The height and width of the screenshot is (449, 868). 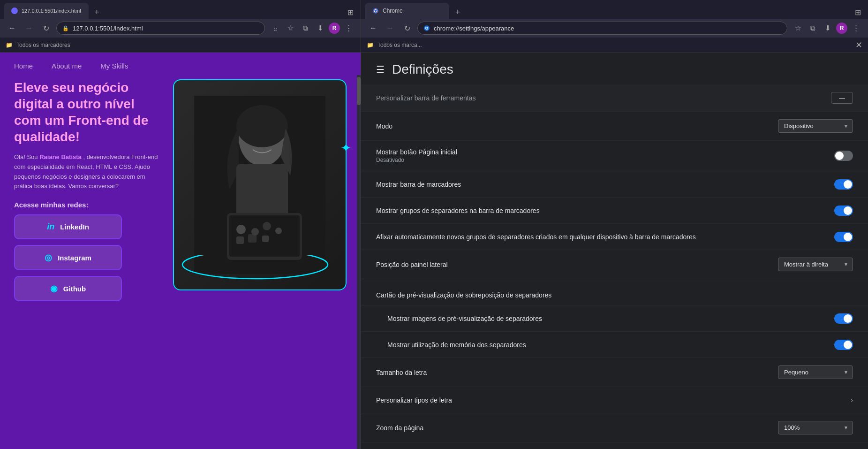 What do you see at coordinates (407, 11) in the screenshot?
I see `right-active-tab: Chrome` at bounding box center [407, 11].